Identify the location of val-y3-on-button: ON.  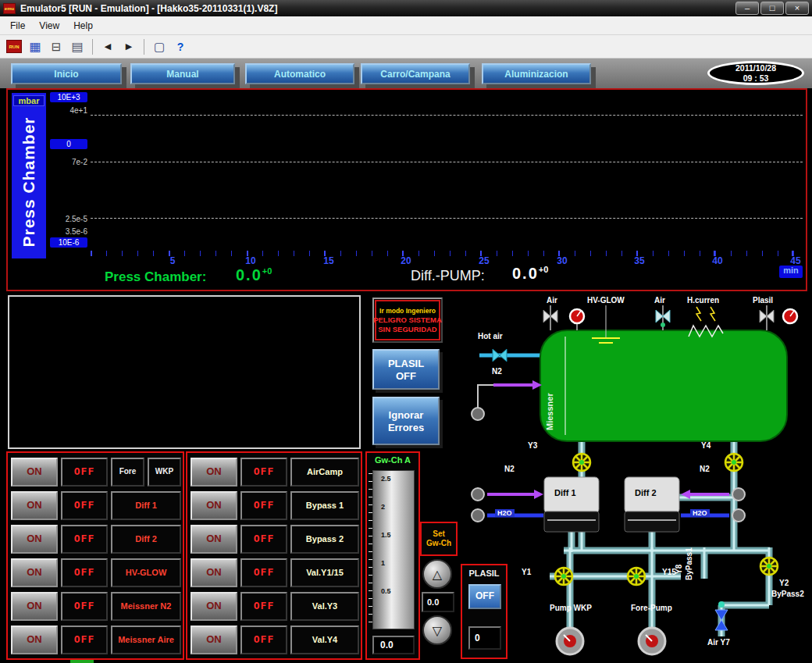
(214, 606).